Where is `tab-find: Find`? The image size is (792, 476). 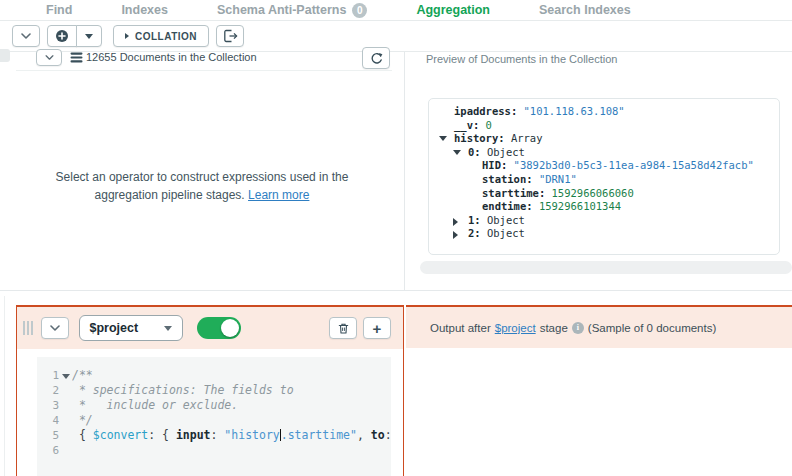
tab-find: Find is located at coordinates (59, 10).